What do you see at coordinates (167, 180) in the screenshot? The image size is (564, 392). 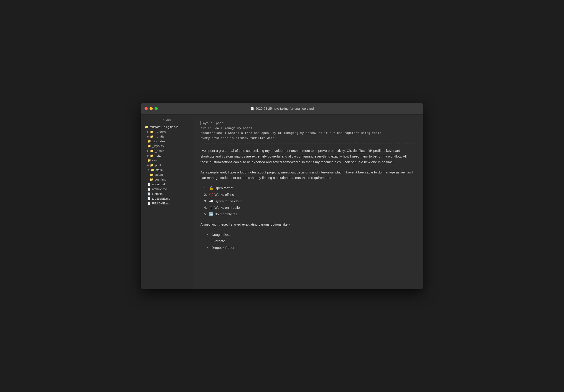 I see `sidebar-item-post-img: 📁 post-img` at bounding box center [167, 180].